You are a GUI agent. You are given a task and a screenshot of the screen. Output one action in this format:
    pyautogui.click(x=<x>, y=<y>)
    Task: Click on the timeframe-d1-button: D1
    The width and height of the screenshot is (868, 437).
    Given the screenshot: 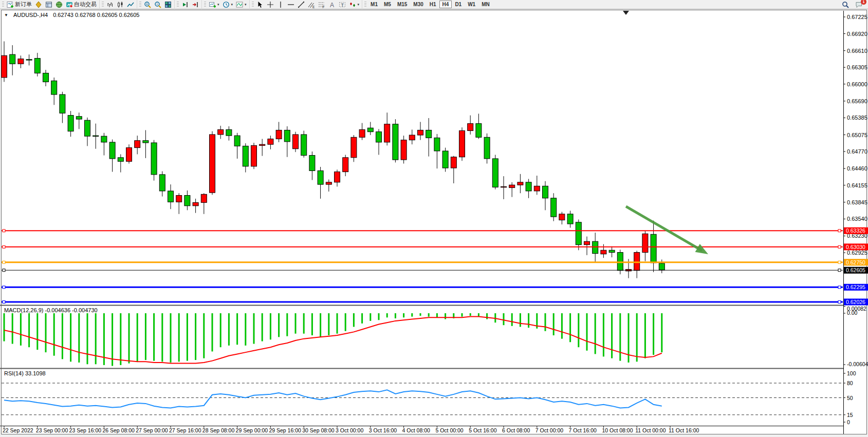 What is the action you would take?
    pyautogui.click(x=458, y=4)
    